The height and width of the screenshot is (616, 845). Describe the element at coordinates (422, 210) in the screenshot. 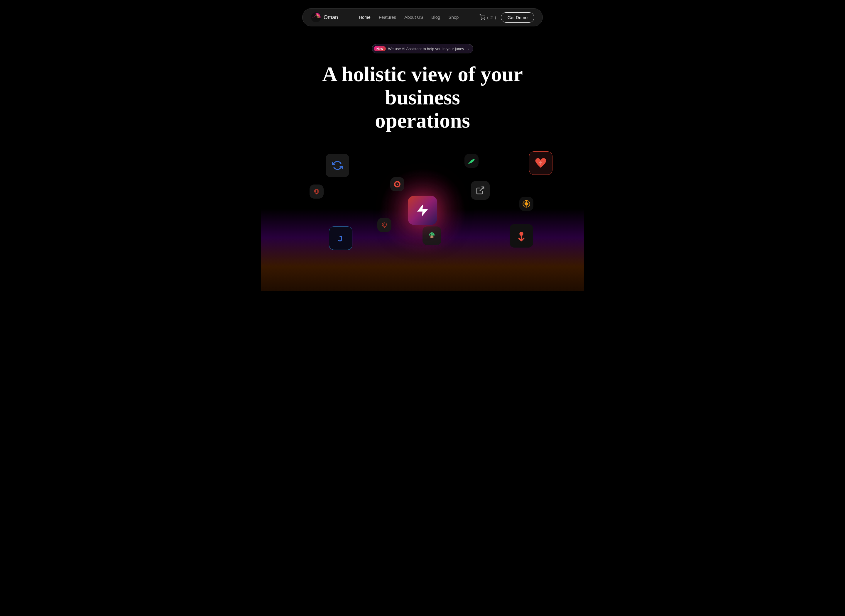

I see `center-lightning-icon` at that location.